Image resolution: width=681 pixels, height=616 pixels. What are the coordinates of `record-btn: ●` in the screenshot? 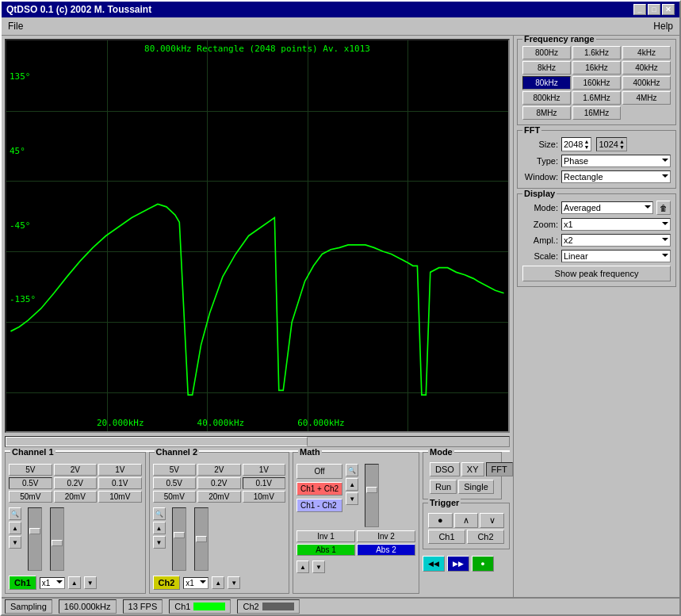 It's located at (483, 564).